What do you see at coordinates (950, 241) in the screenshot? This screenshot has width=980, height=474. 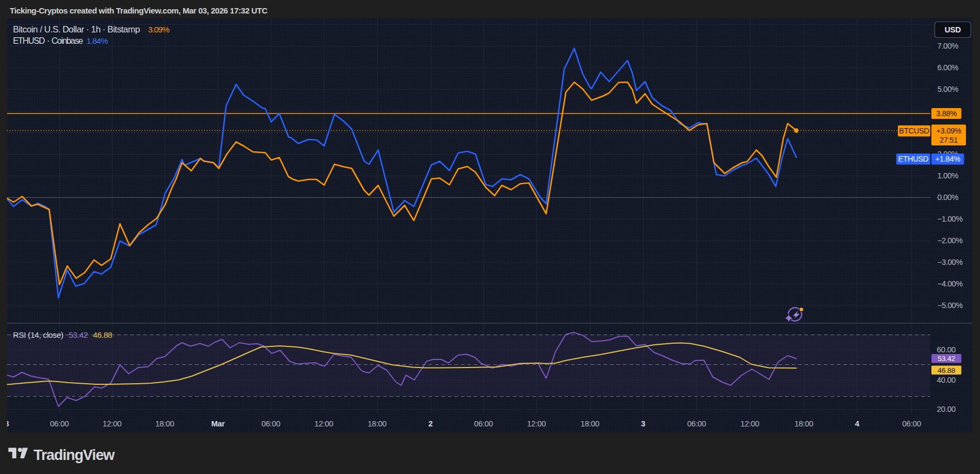 I see `svg-text: −2.00%` at bounding box center [950, 241].